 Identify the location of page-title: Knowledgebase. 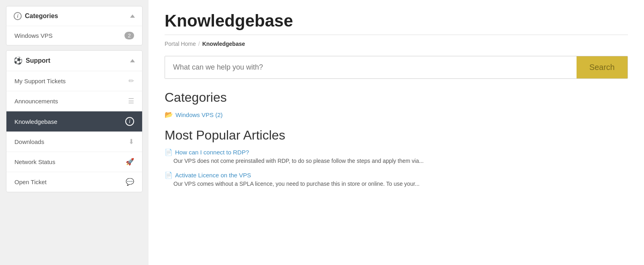
(396, 21).